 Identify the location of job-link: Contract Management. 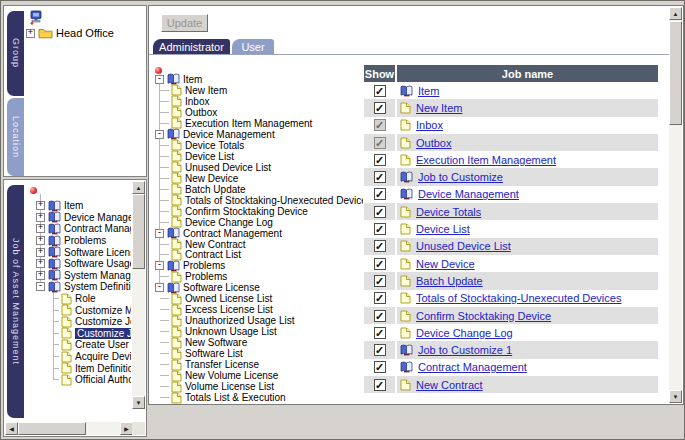
(472, 367).